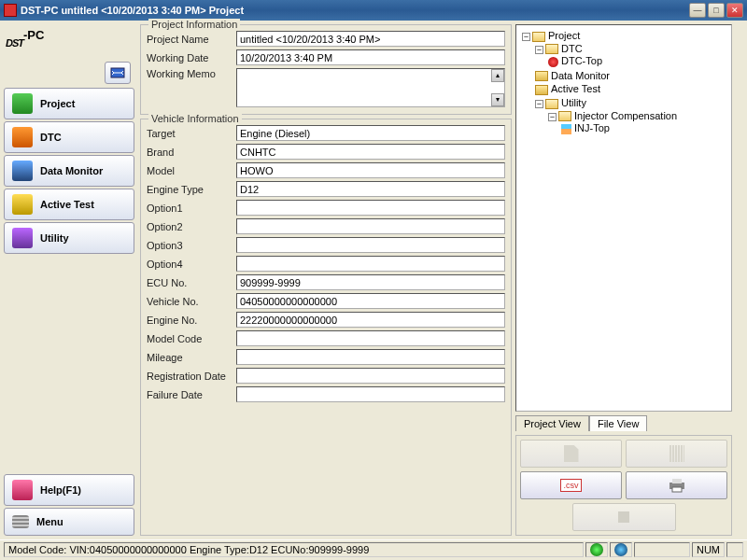 Image resolution: width=747 pixels, height=560 pixels. What do you see at coordinates (625, 84) in the screenshot?
I see `tree-item-project: −Project −DTC DTC-Top Data Monitor Activ…` at bounding box center [625, 84].